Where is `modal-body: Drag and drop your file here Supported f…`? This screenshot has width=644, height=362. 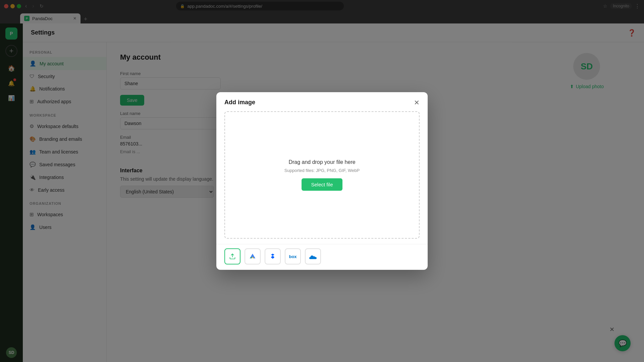
modal-body: Drag and drop your file here Supported f… is located at coordinates (322, 178).